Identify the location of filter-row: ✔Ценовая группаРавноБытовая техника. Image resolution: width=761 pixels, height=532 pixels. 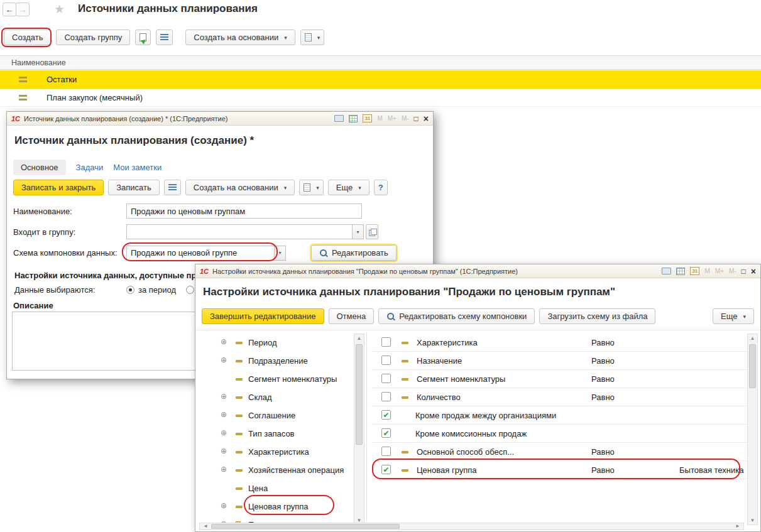
(559, 470).